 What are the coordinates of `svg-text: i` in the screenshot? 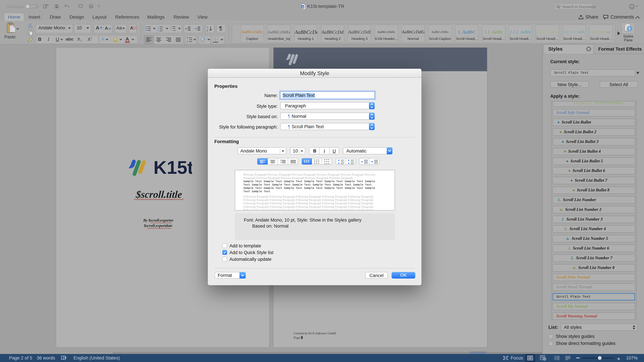 It's located at (172, 30).